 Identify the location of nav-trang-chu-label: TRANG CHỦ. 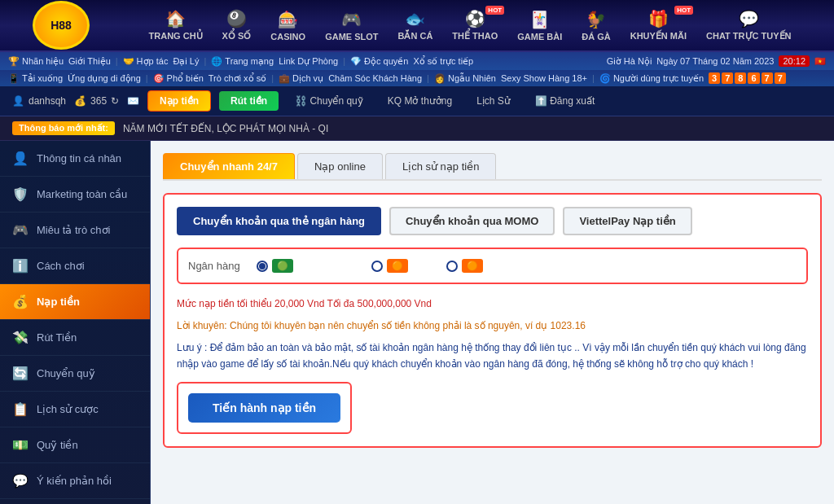
(176, 36).